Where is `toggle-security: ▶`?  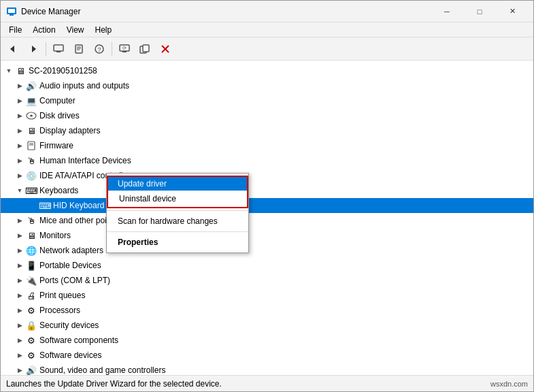 toggle-security: ▶ is located at coordinates (20, 325).